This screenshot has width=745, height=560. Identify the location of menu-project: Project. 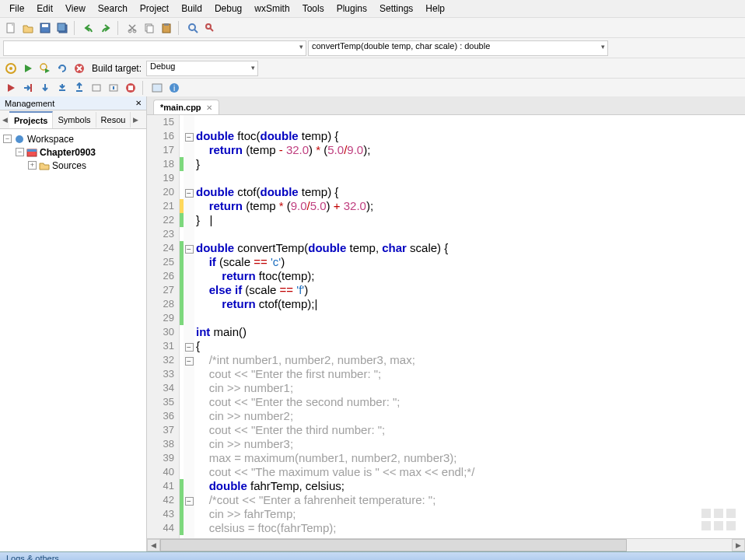
(154, 9).